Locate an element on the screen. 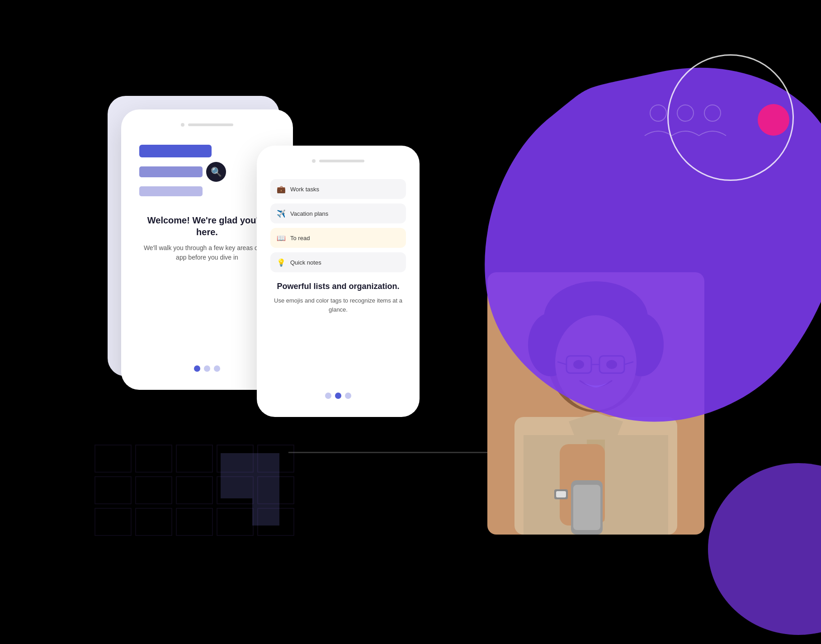  grid-decoration is located at coordinates (249, 542).